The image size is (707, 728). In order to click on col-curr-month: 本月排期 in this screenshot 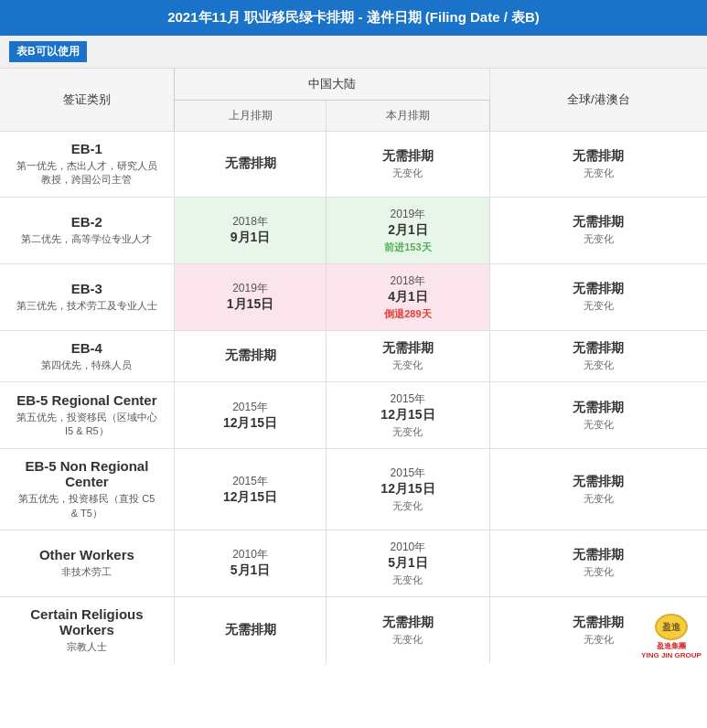, I will do `click(408, 116)`.